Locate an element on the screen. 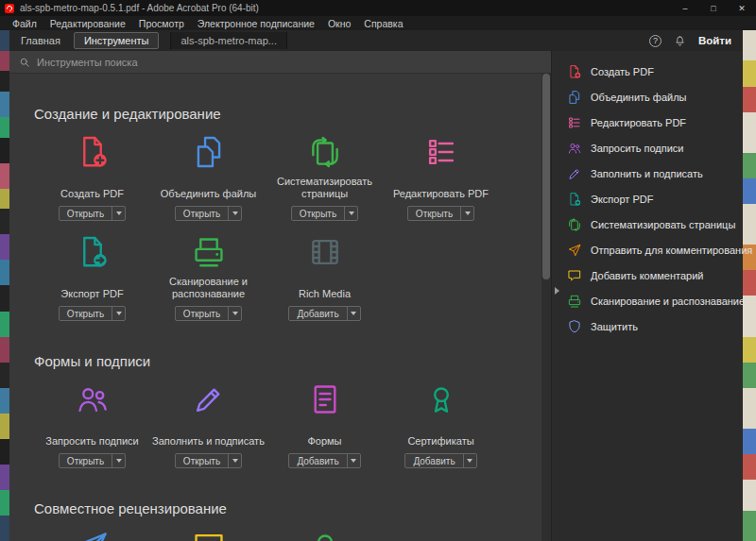 The width and height of the screenshot is (756, 541). panel-item-send-for-comments: Отправить для комментирования is located at coordinates (647, 249).